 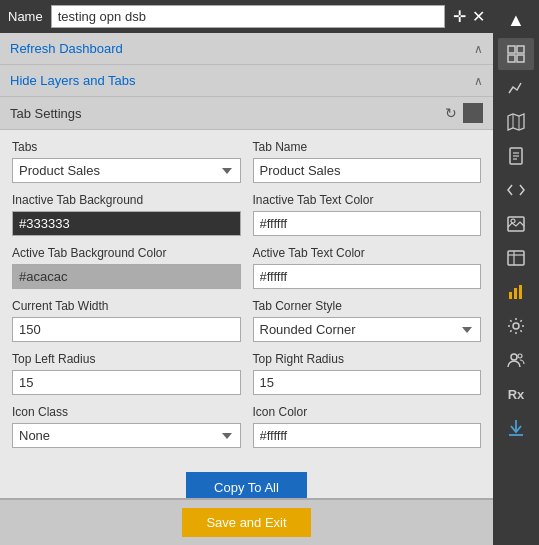 I want to click on name-input, so click(x=248, y=16).